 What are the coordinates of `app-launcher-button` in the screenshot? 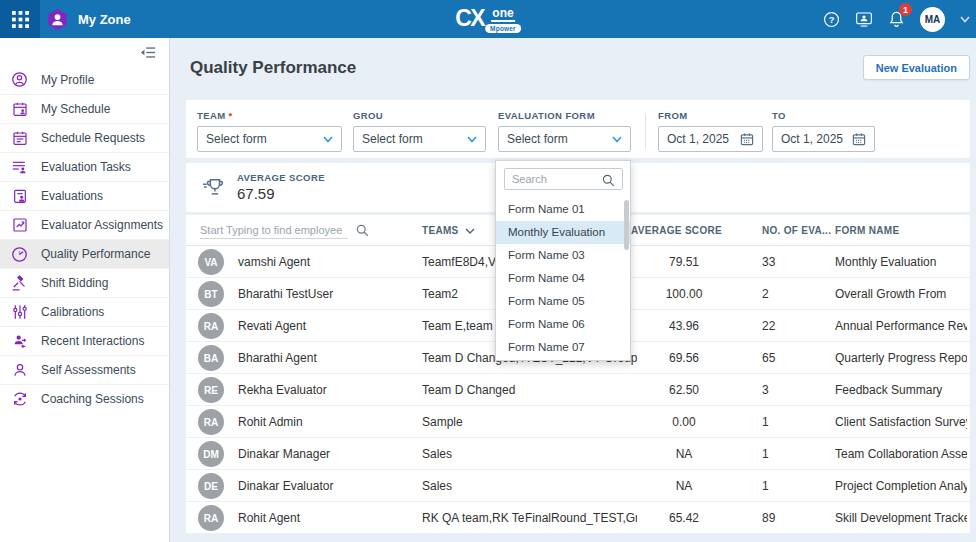 It's located at (20, 19).